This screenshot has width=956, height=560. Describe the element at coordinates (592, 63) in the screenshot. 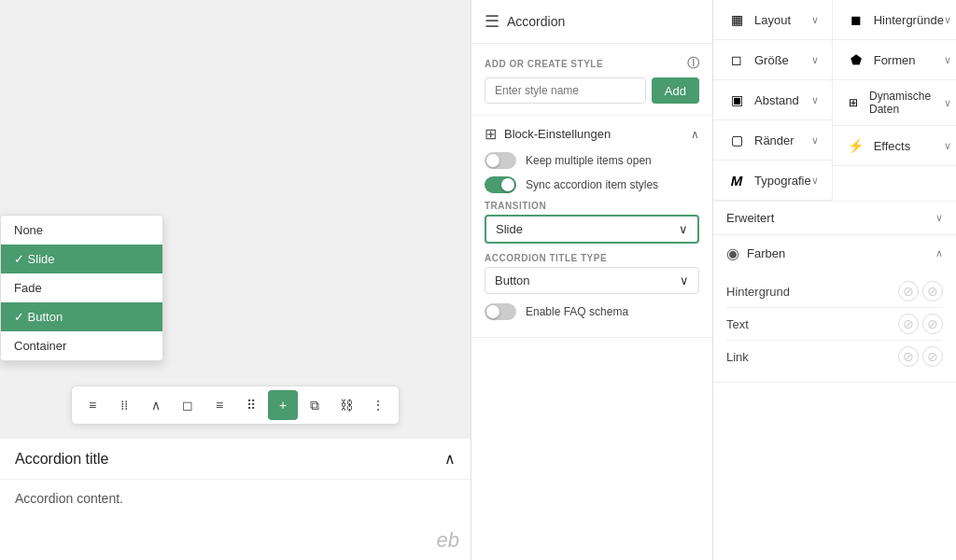

I see `style-section-label: ADD OR CREATE STYLE ⓘ` at that location.